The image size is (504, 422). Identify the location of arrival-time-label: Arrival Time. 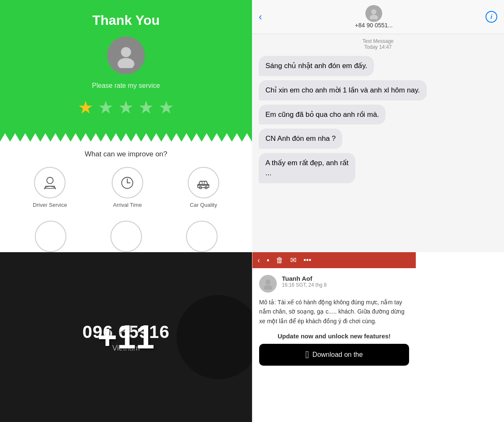
(128, 205).